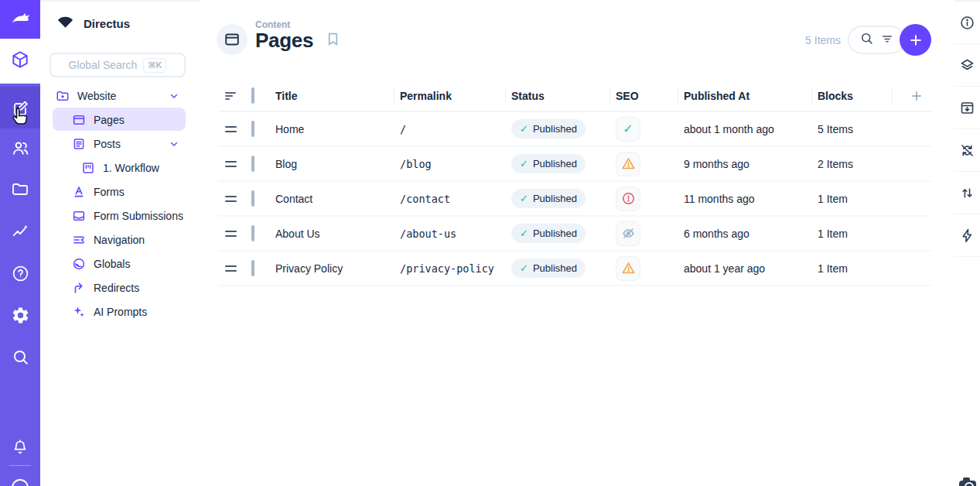  I want to click on nav-item-label: Forms, so click(109, 192).